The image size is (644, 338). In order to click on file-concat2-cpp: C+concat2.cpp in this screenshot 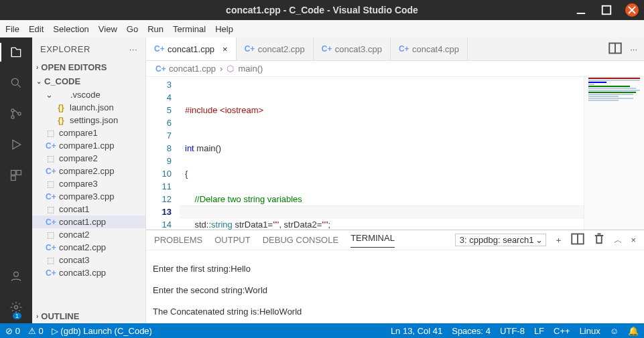, I will do `click(88, 248)`.